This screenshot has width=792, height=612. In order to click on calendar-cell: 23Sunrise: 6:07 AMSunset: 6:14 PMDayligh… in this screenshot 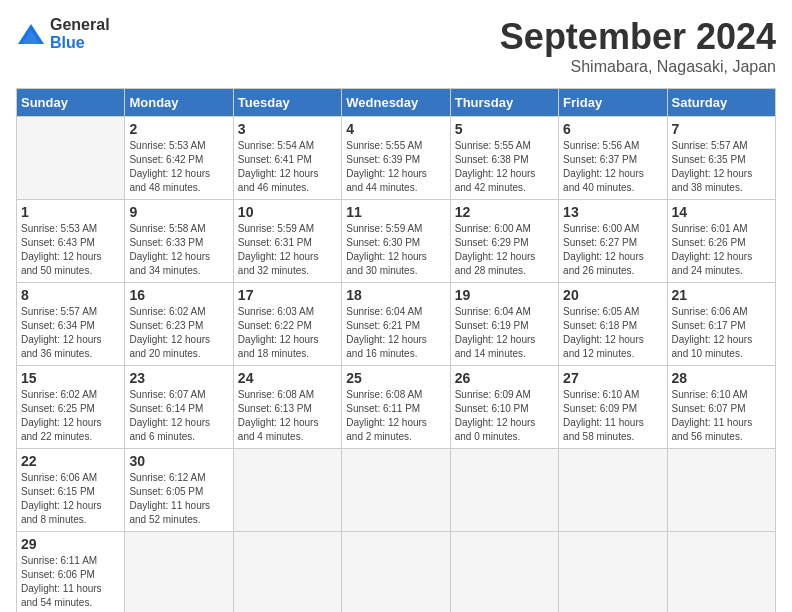, I will do `click(179, 408)`.